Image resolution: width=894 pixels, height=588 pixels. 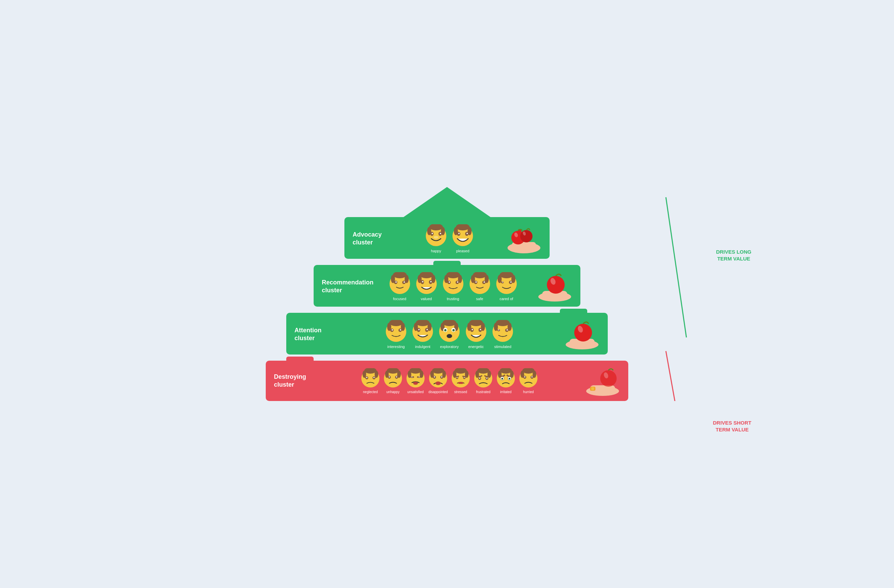 I want to click on attention-label: Attentioncluster, so click(x=317, y=334).